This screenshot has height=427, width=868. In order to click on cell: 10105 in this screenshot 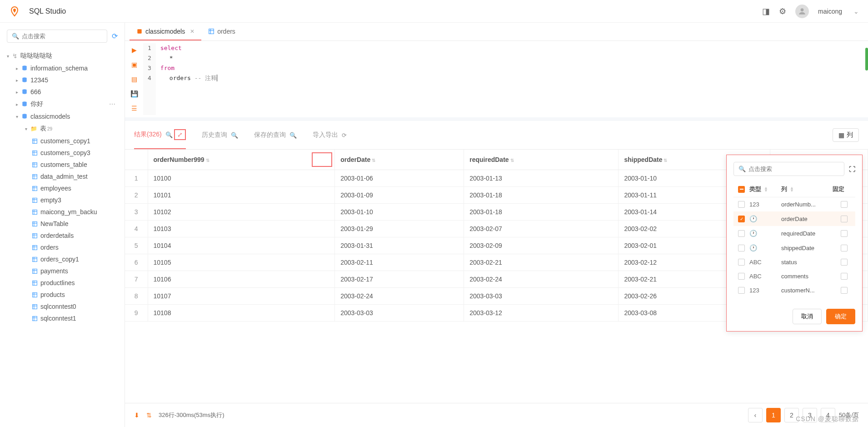, I will do `click(241, 263)`.